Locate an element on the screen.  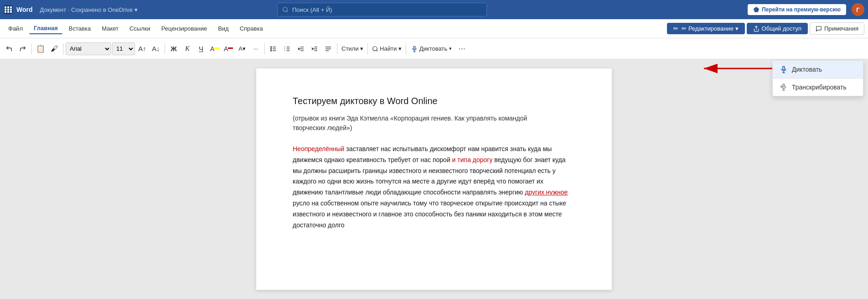
subtitle-line2: творческих людей») is located at coordinates (322, 128).